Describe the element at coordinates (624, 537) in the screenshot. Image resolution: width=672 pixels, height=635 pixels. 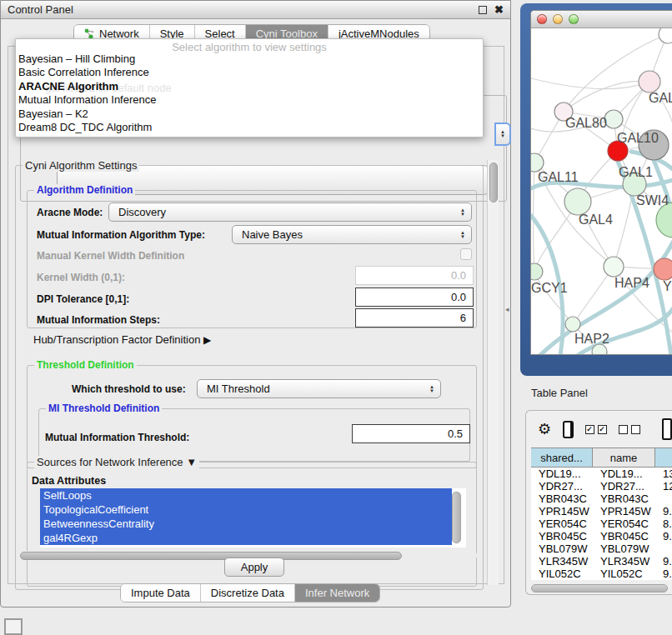
I see `table-cell: YBR045C` at that location.